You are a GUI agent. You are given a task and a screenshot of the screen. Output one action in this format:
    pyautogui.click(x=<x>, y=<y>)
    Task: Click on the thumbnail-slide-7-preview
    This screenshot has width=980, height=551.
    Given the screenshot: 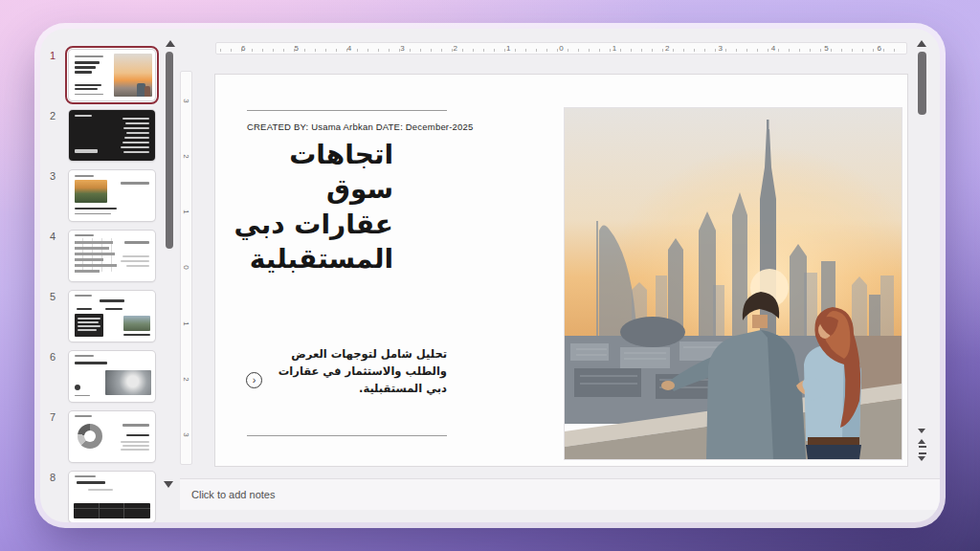 What is the action you would take?
    pyautogui.click(x=112, y=436)
    